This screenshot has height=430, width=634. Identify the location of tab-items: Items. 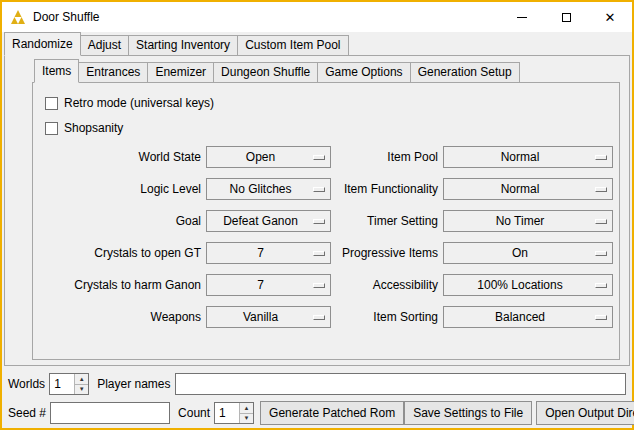
(56, 71).